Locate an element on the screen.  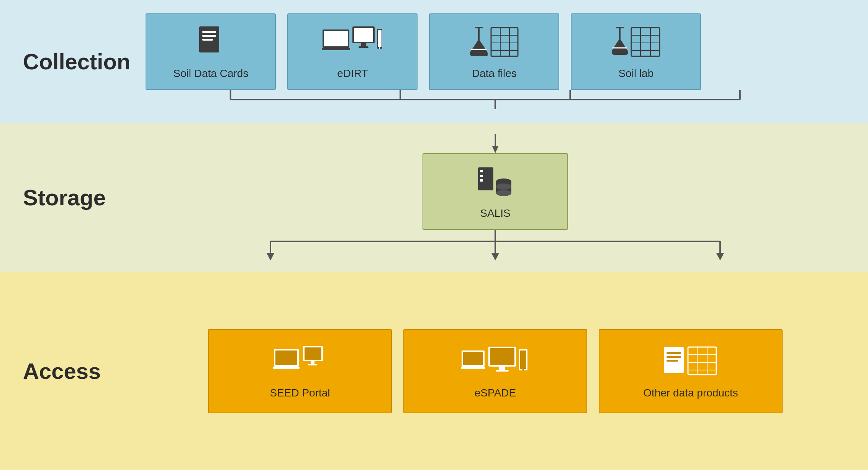
edirt-card: eDIRT is located at coordinates (352, 52).